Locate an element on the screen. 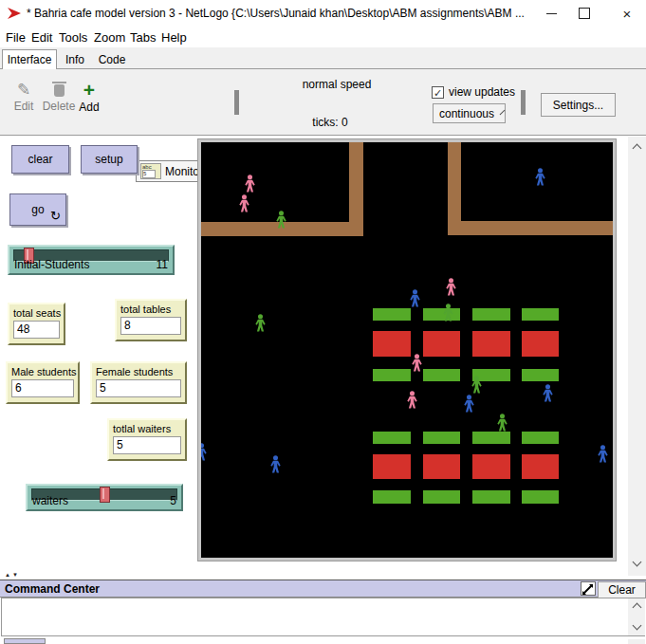  edit-tool-button: ✎ Edit is located at coordinates (24, 97).